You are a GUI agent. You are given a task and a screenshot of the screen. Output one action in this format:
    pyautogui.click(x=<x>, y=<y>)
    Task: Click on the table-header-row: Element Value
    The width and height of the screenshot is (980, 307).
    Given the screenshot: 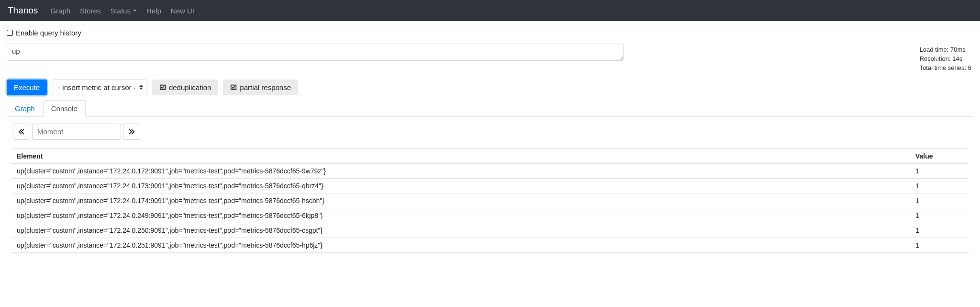 What is the action you would take?
    pyautogui.click(x=490, y=156)
    